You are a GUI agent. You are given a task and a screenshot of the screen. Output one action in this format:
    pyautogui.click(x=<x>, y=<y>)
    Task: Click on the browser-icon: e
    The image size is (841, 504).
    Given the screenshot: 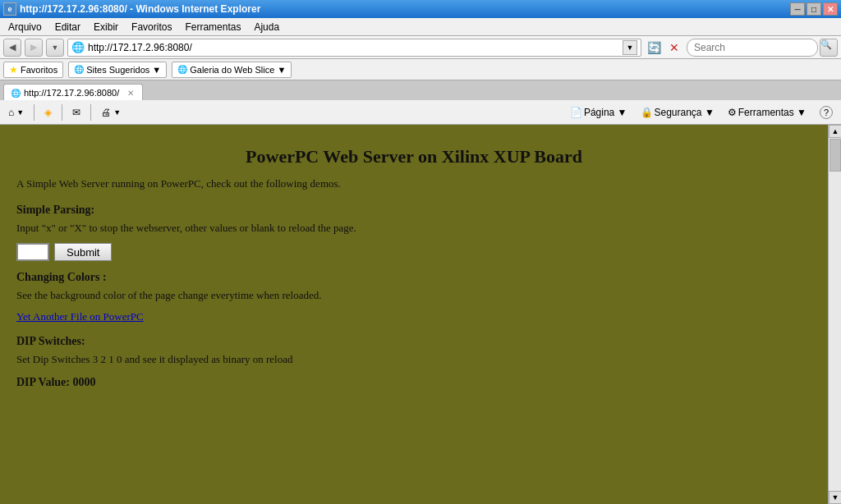 What is the action you would take?
    pyautogui.click(x=10, y=9)
    